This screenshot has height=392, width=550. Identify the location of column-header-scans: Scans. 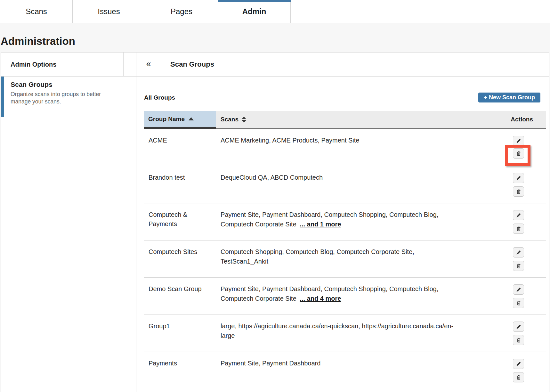
(339, 120).